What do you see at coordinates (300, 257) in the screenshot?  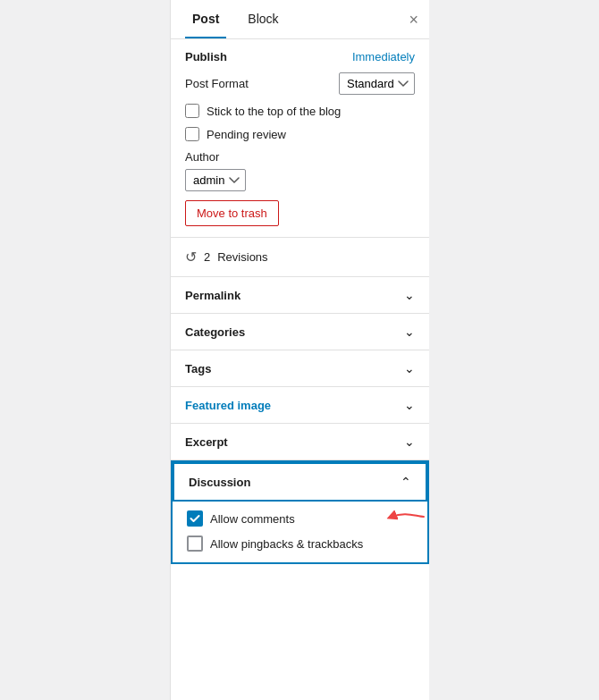 I see `revisions-section: ↺ 2 Revisions` at bounding box center [300, 257].